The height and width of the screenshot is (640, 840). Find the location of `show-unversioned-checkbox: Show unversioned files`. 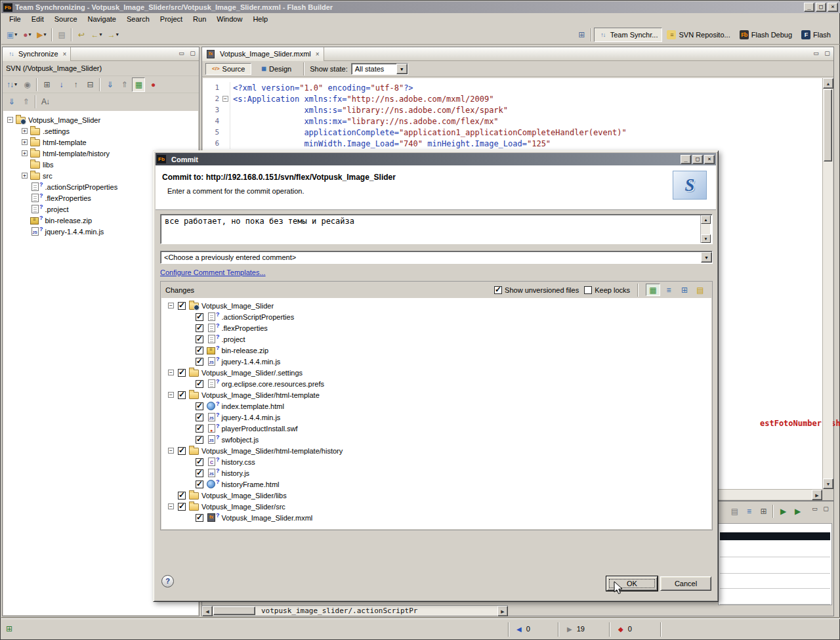

show-unversioned-checkbox: Show unversioned files is located at coordinates (537, 290).